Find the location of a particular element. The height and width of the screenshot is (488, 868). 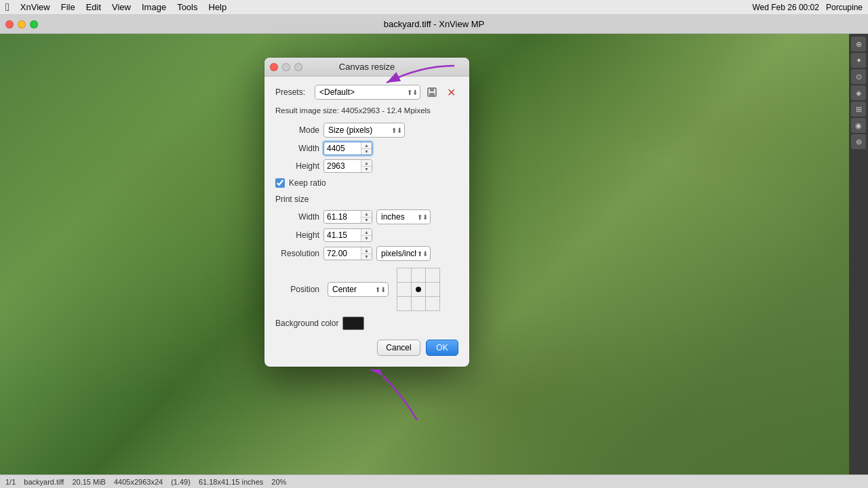

pos-cell-bl is located at coordinates (404, 304).